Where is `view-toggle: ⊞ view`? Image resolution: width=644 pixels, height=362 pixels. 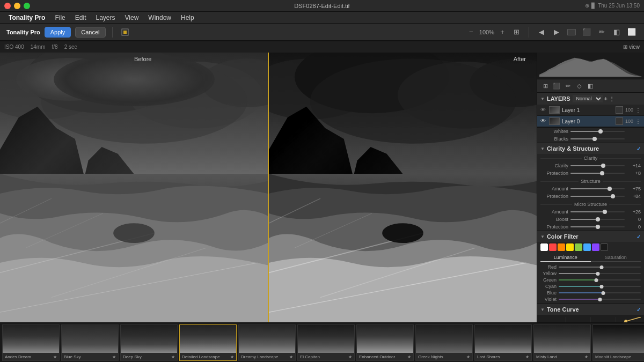 view-toggle: ⊞ view is located at coordinates (631, 47).